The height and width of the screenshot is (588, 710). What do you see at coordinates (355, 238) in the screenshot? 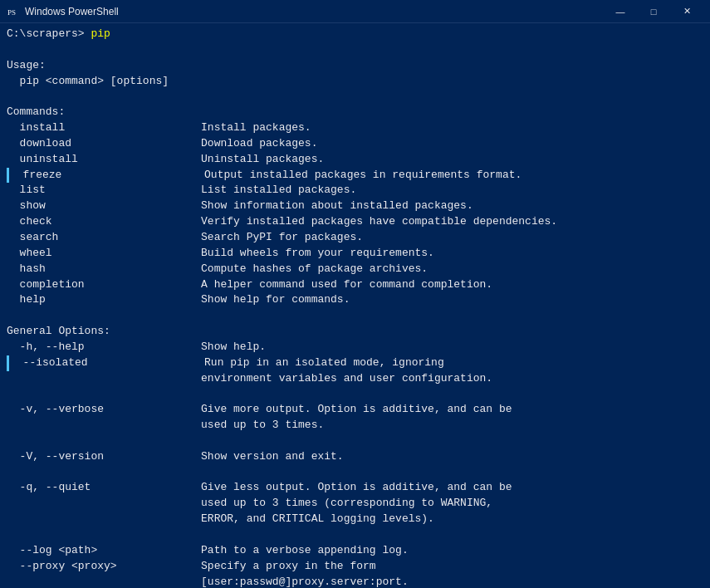
I see `cmd-search: search Search PyPI for packages.` at bounding box center [355, 238].